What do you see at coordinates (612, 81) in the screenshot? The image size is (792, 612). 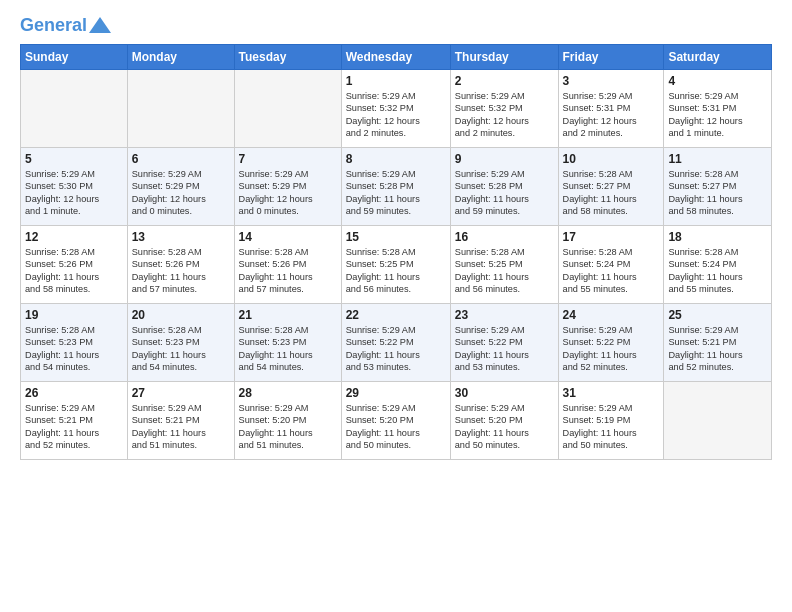 I see `day-number: 3` at bounding box center [612, 81].